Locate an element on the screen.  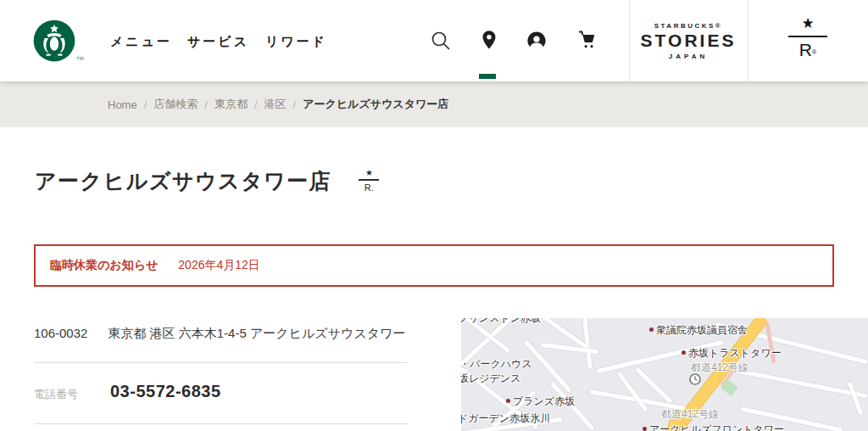
poi-text: 赤坂トラストタワー is located at coordinates (735, 353).